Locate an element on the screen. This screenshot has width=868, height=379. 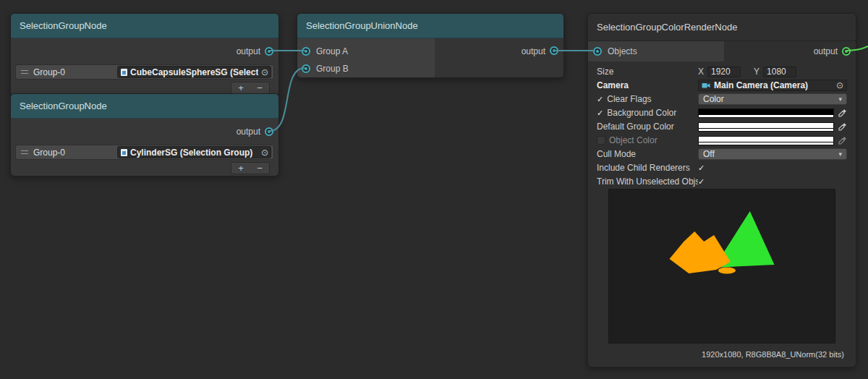
size-x-label: X is located at coordinates (701, 72).